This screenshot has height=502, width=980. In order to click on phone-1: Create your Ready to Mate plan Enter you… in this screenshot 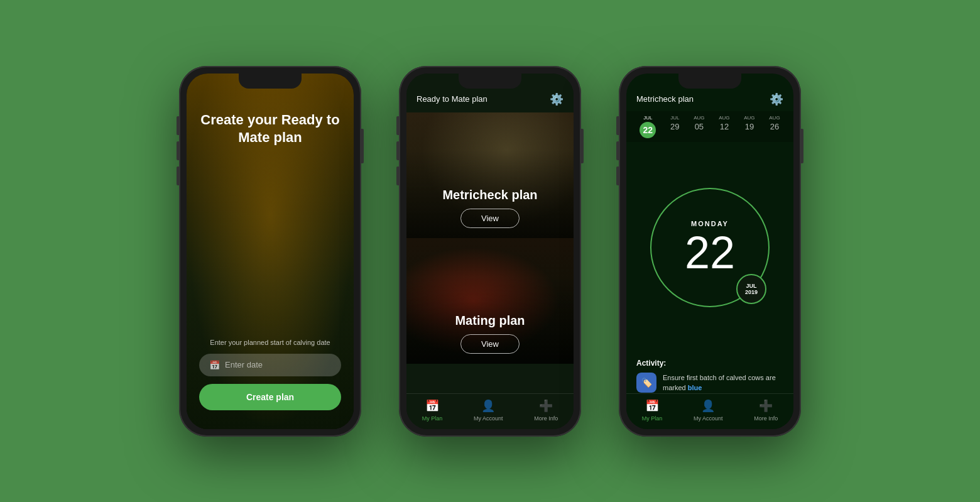, I will do `click(270, 251)`.